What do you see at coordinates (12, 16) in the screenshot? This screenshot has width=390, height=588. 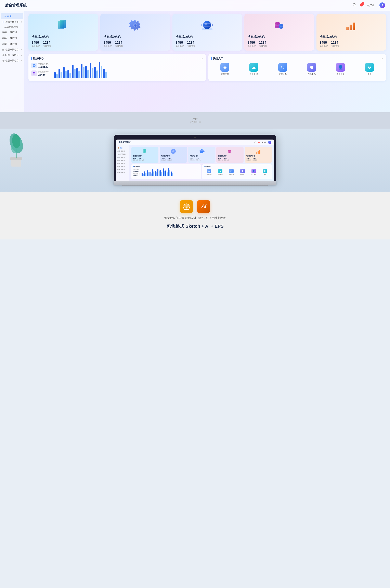 I see `sidebar-item-home: 首页` at bounding box center [12, 16].